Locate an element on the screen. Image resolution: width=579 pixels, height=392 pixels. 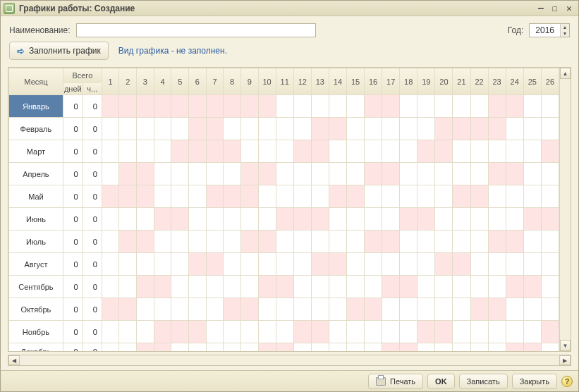
month-cell: Июнь is located at coordinates (37, 219).